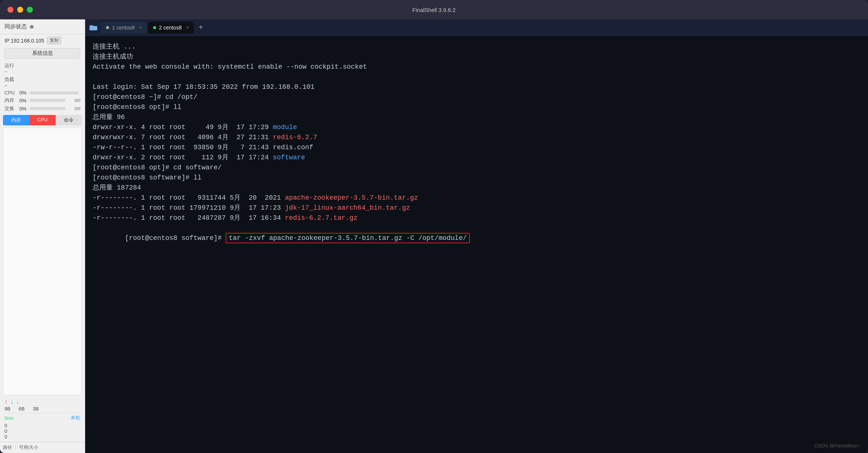  I want to click on ip-row: IP 192.168.0.105 复制, so click(43, 40).